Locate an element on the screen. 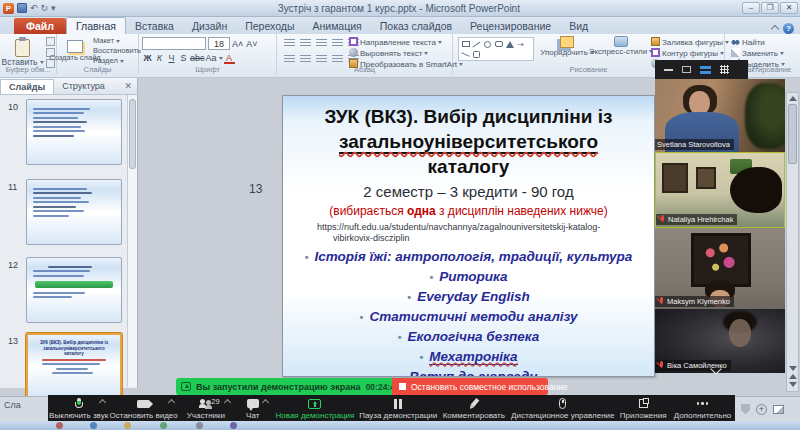 Image resolution: width=800 pixels, height=430 pixels. strip-view-icon is located at coordinates (706, 70).